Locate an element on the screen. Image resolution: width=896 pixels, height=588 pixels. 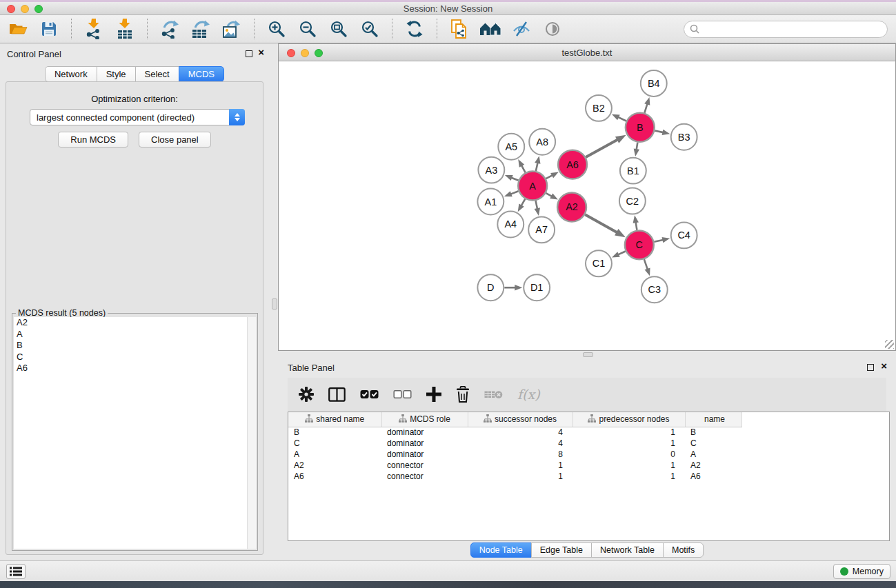
edge-C-C2 is located at coordinates (637, 226).